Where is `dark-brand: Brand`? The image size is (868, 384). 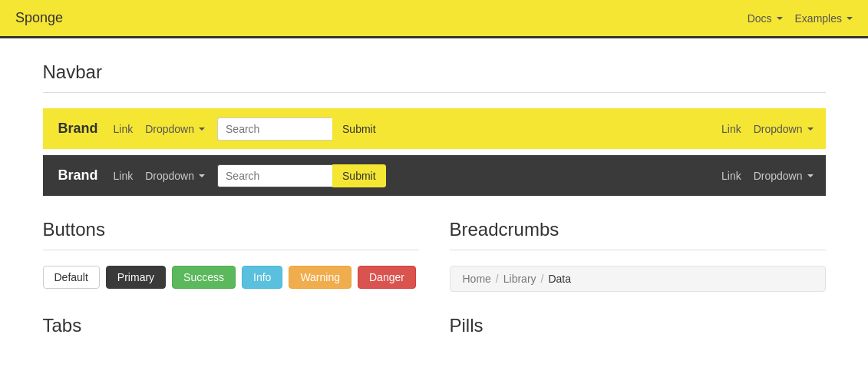
dark-brand: Brand is located at coordinates (78, 175).